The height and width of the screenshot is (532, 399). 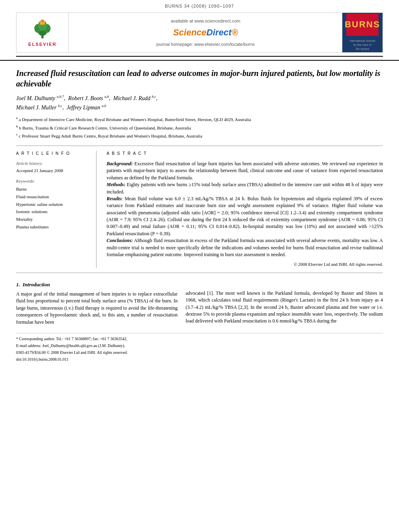 I want to click on journal-reference: BURNS 34 (2008) 1090–1097, so click(x=200, y=6).